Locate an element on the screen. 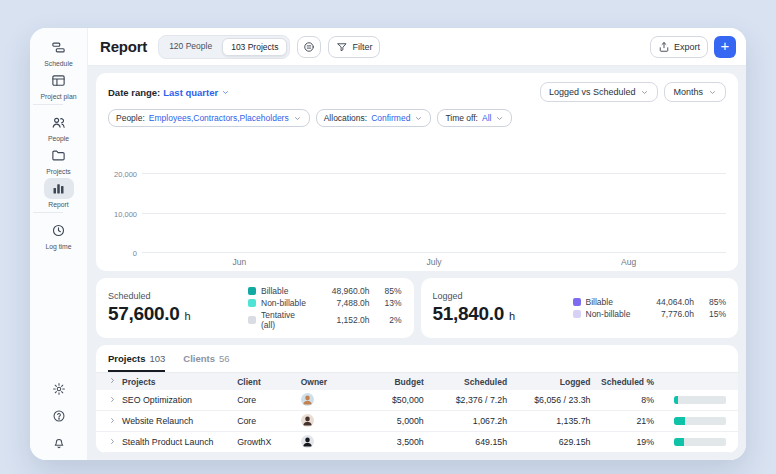 This screenshot has height=474, width=776. chart-ytick-label: 10,000 is located at coordinates (126, 214).